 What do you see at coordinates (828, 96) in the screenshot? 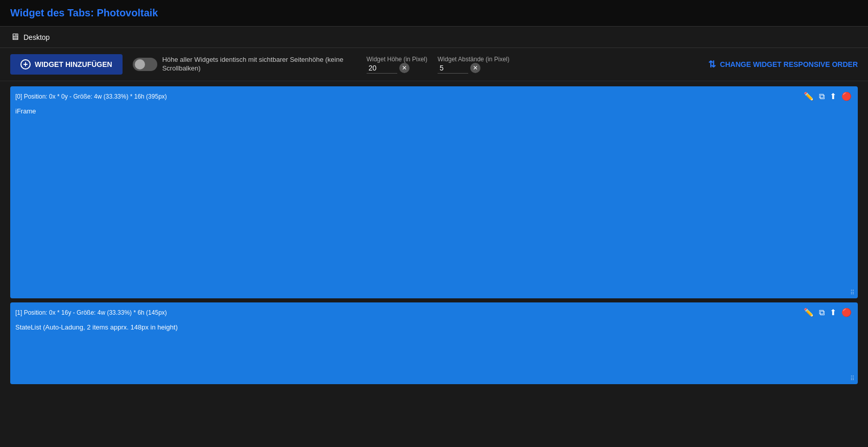
I see `widget-0-actions: ✏️ ⧉ ⬆ 🔴` at bounding box center [828, 96].